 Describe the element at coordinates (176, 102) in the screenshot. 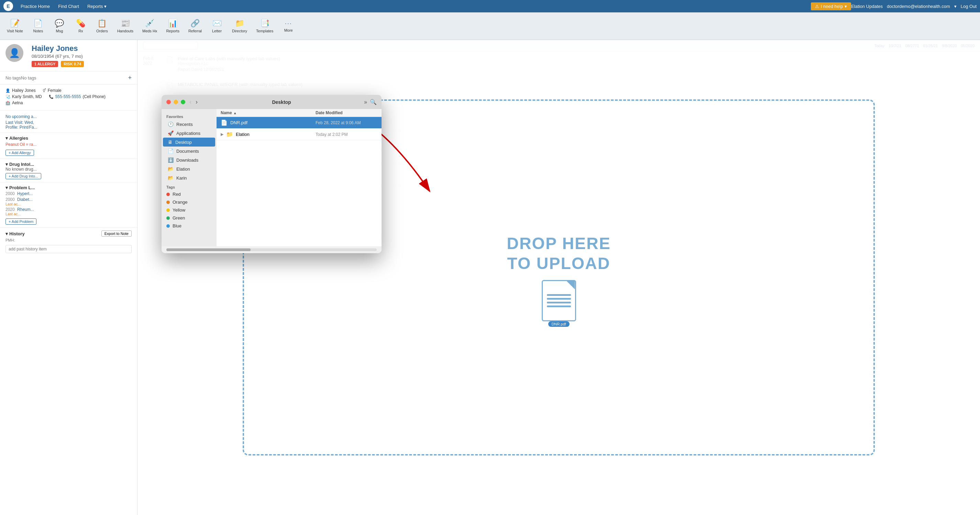

I see `window-minimize-button` at that location.